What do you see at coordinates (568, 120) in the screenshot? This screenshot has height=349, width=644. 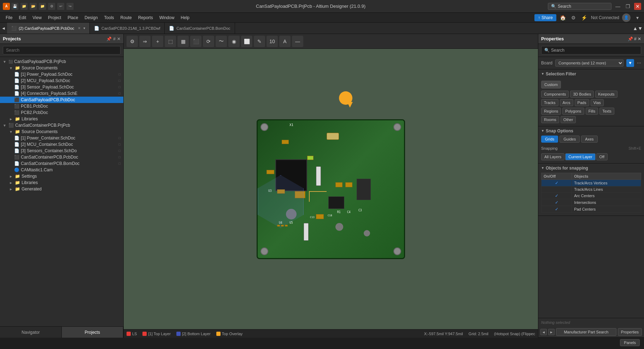 I see `filter-other: Other` at bounding box center [568, 120].